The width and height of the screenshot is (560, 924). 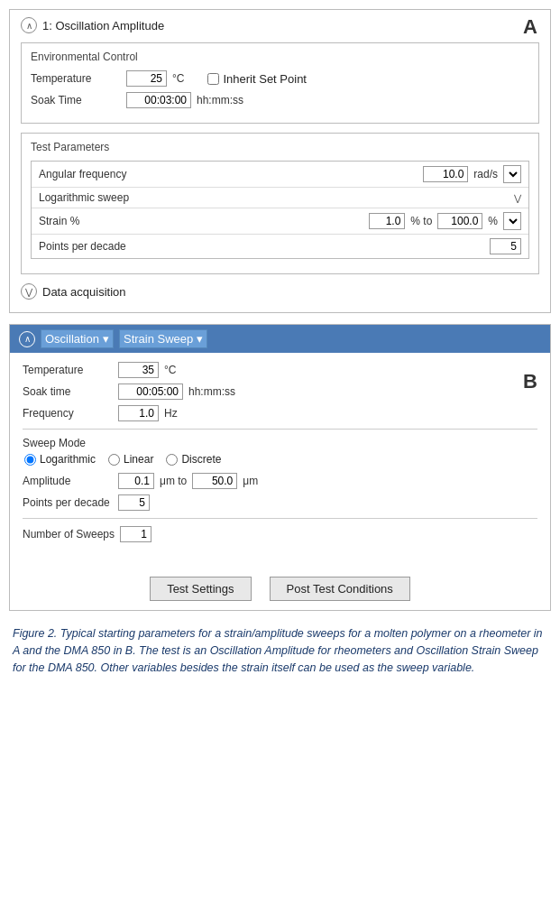 I want to click on strain-label-a: Strain %, so click(x=201, y=221).